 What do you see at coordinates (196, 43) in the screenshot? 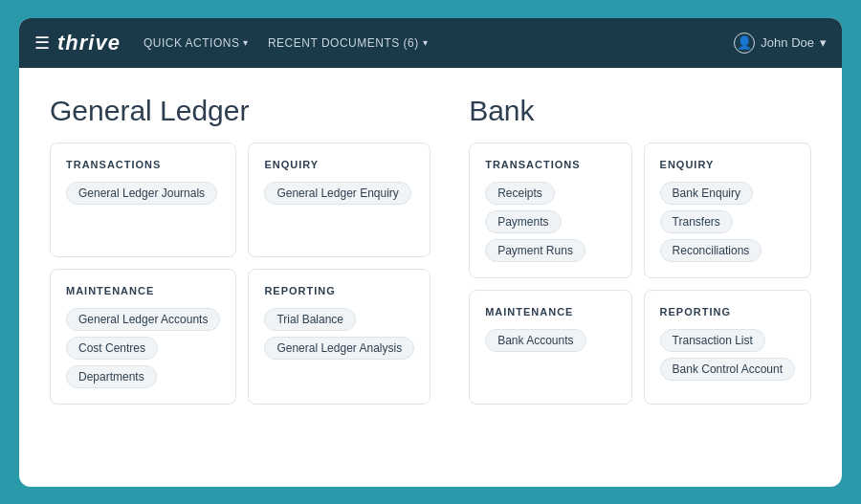
I see `quick-actions-button: QUICK ACTIONS ▾` at bounding box center [196, 43].